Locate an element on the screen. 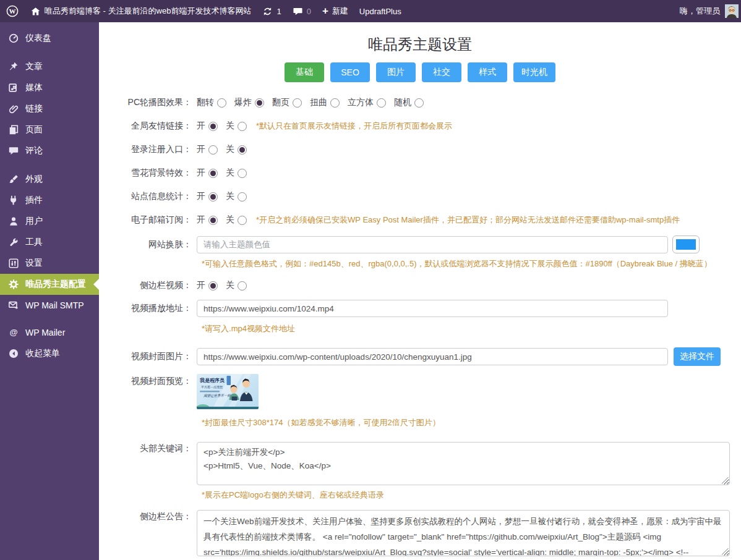 The height and width of the screenshot is (560, 741). user-icon is located at coordinates (14, 221).